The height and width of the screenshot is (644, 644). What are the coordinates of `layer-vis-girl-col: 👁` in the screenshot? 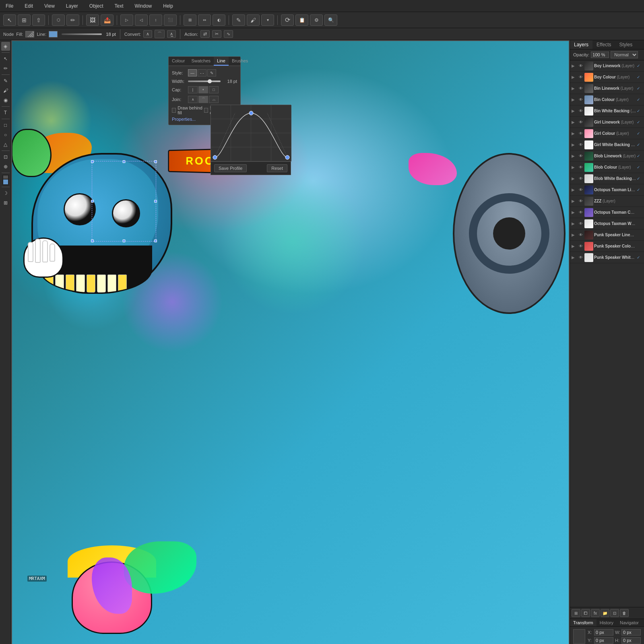 It's located at (581, 134).